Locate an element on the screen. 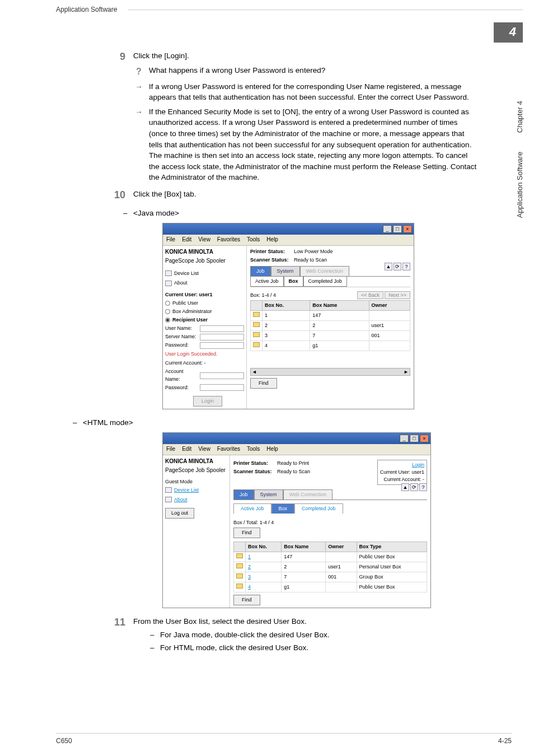 The height and width of the screenshot is (756, 534). user-name-input is located at coordinates (222, 329).